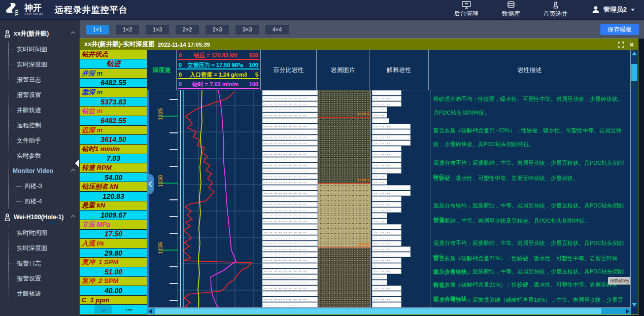 This screenshot has width=644, height=316. I want to click on param-dropdown-button, so click(103, 309).